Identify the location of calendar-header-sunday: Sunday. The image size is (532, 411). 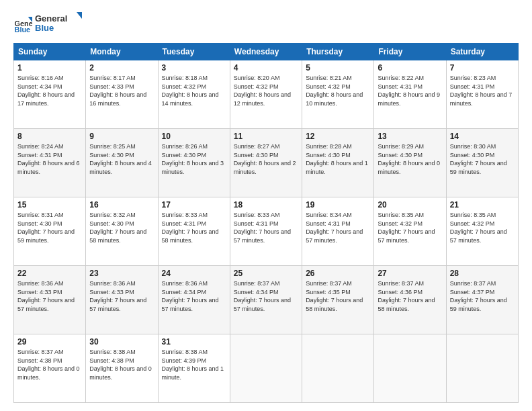
(50, 52).